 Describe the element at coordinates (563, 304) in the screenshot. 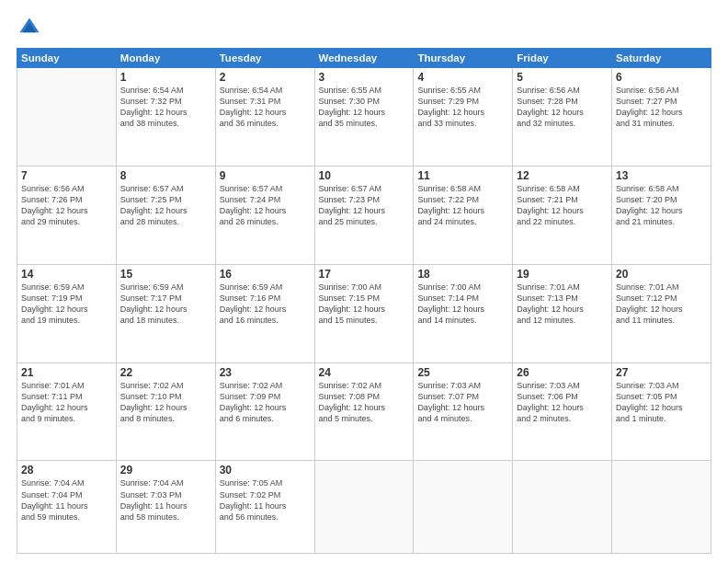

I see `day-info: Sunrise: 7:01 AM Sunset: 7:13 PM Dayligh…` at that location.